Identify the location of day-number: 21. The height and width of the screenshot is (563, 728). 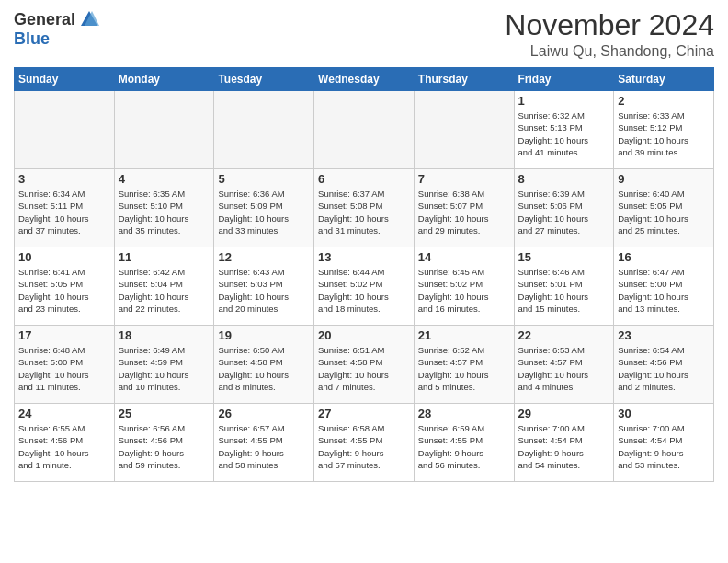
(464, 335).